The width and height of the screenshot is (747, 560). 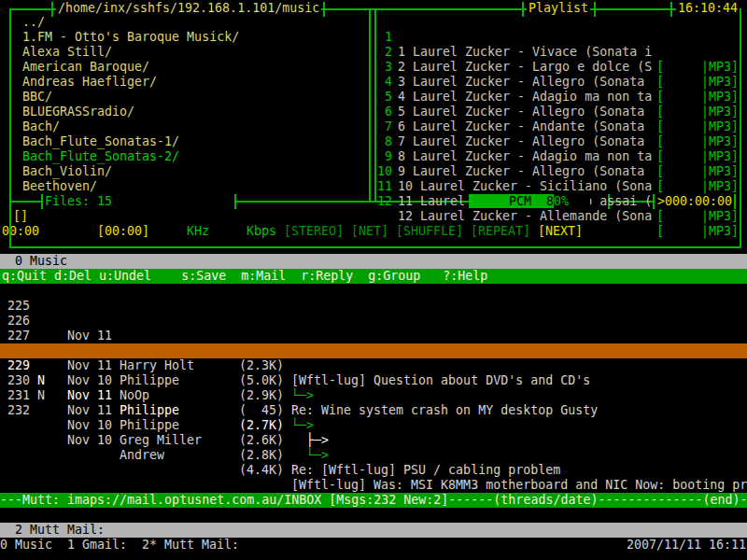 I want to click on playlist-item: 9 9 Laurel Zucker - Allegro (Sonata [ |M…, so click(x=374, y=142).